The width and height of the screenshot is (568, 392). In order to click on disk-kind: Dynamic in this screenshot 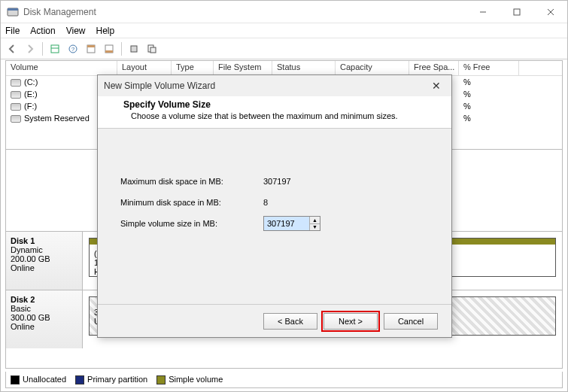, I will do `click(44, 250)`.